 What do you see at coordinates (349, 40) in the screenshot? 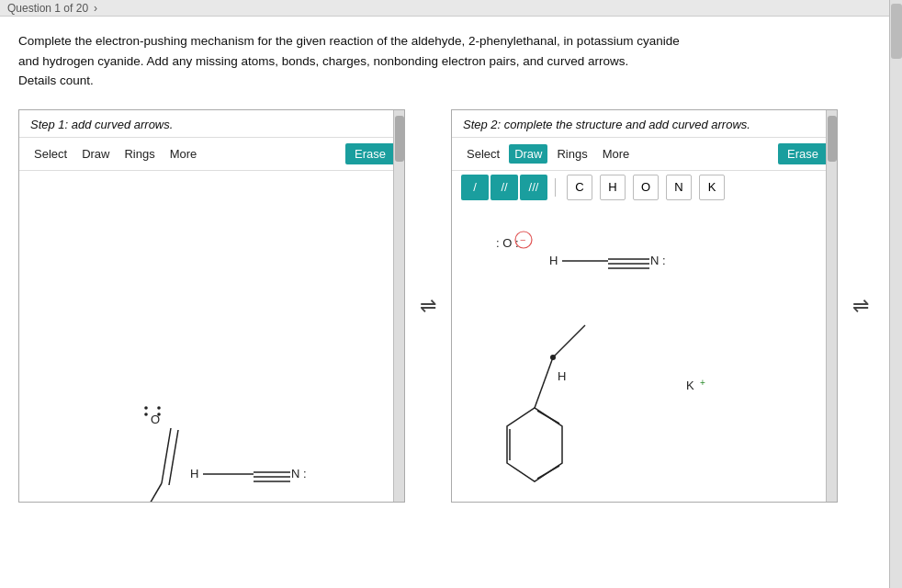
I see `instruction-line1: Complete the electron-pushing mechanism …` at bounding box center [349, 40].